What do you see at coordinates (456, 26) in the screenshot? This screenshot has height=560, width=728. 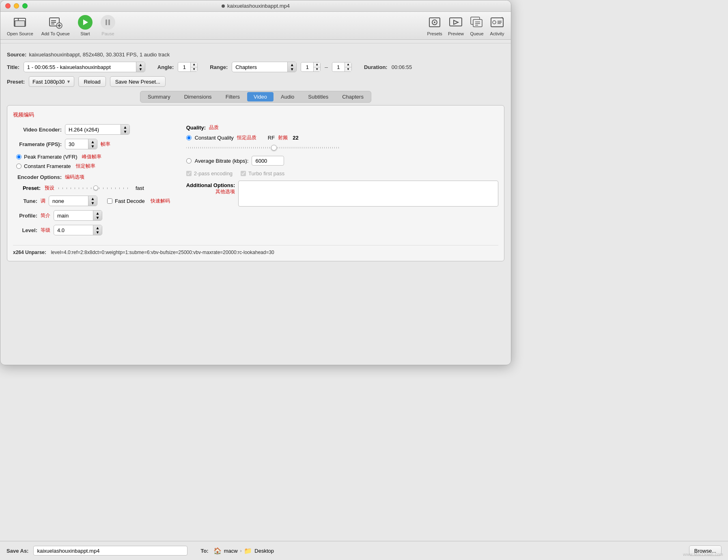 I see `preview-button: Preview` at bounding box center [456, 26].